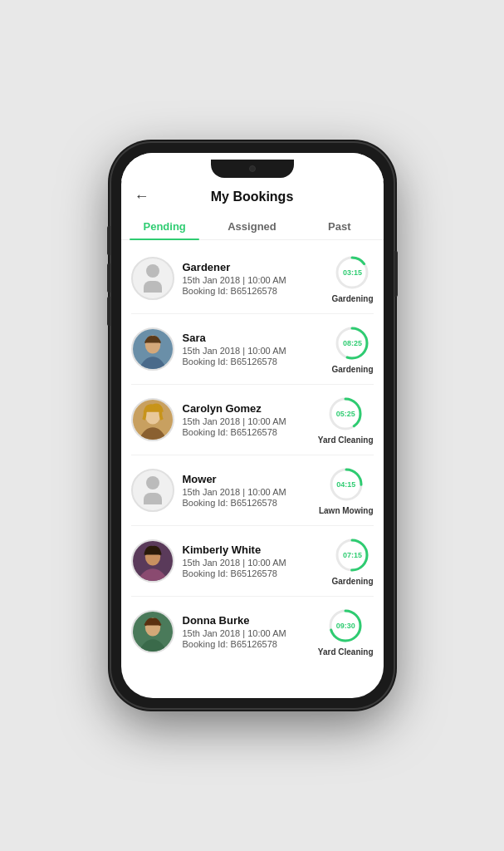 The height and width of the screenshot is (851, 504). What do you see at coordinates (352, 273) in the screenshot?
I see `circle-timer: 03:15` at bounding box center [352, 273].